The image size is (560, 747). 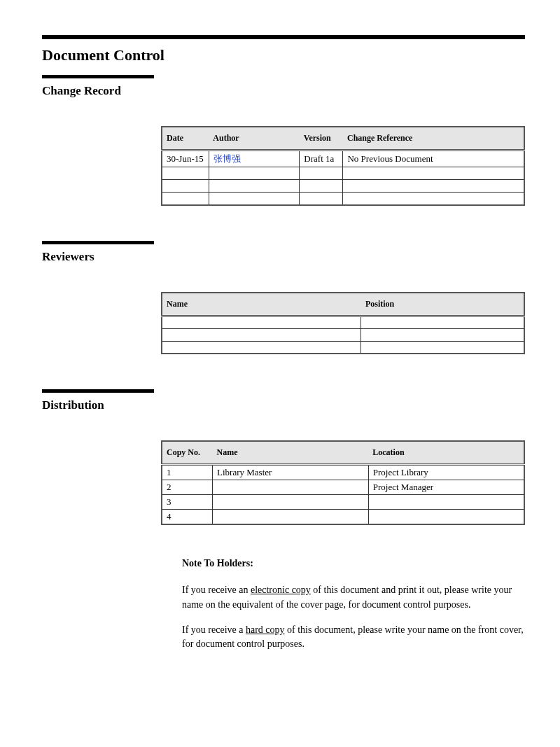 I want to click on col-version: Version, so click(x=321, y=139).